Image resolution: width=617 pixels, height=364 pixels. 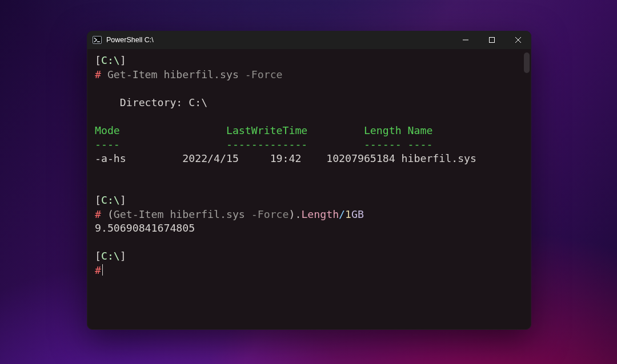 What do you see at coordinates (97, 40) in the screenshot?
I see `powershell-icon` at bounding box center [97, 40].